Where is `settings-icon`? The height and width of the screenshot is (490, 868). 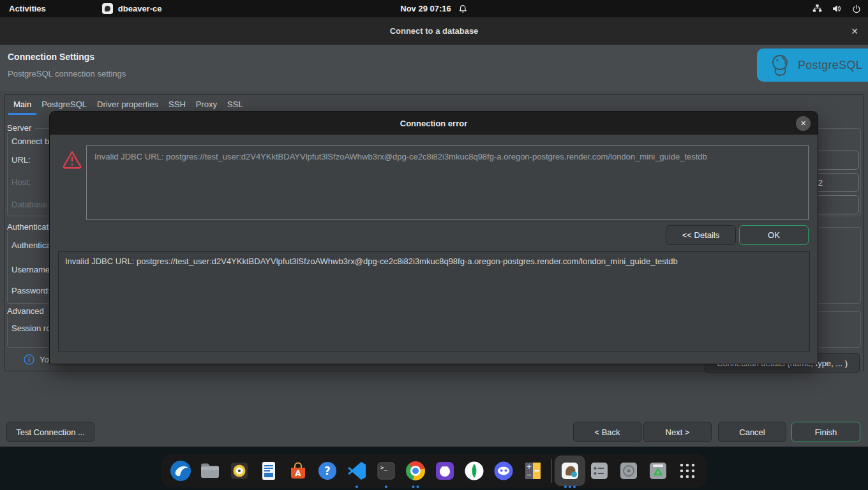 settings-icon is located at coordinates (599, 471).